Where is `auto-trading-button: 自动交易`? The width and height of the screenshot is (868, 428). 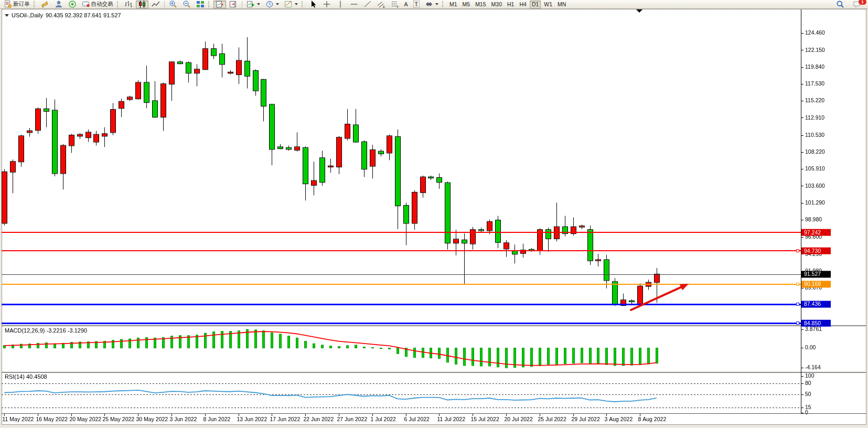
auto-trading-button: 自动交易 is located at coordinates (98, 4).